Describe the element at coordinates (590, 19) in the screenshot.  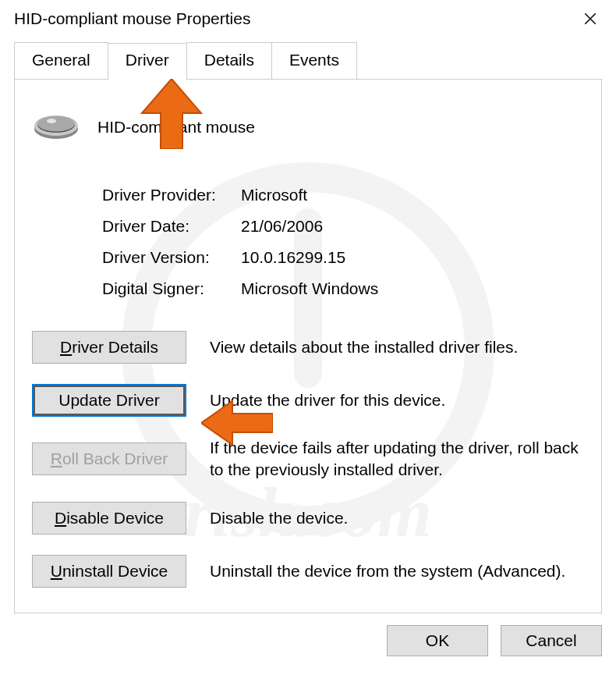
I see `close-button` at that location.